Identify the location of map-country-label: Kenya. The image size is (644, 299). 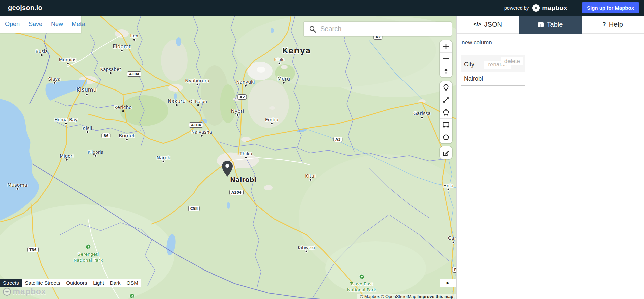
(297, 51).